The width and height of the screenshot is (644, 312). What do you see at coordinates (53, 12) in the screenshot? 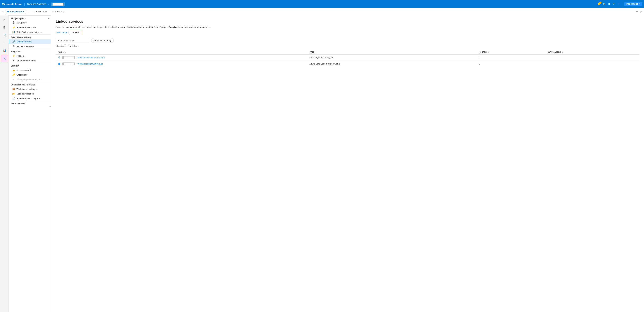
I see `publish-icon` at bounding box center [53, 12].